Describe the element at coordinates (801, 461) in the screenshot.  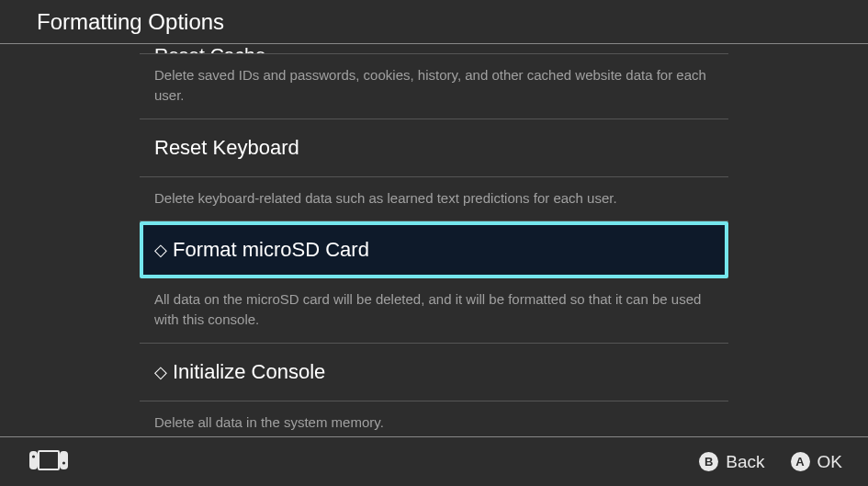
I see `a-button-icon: A` at that location.